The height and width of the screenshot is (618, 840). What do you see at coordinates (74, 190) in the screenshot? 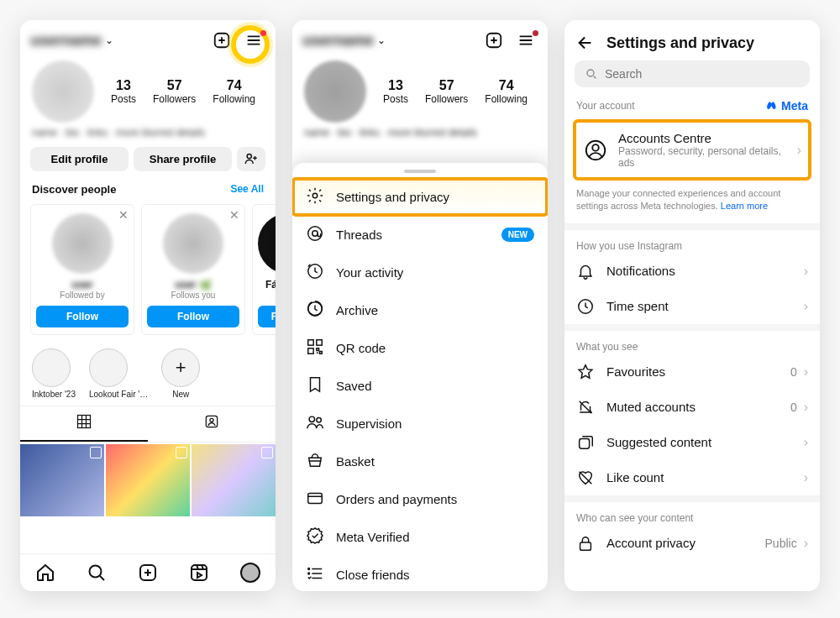
I see `discover-people-title: Discover people` at bounding box center [74, 190].